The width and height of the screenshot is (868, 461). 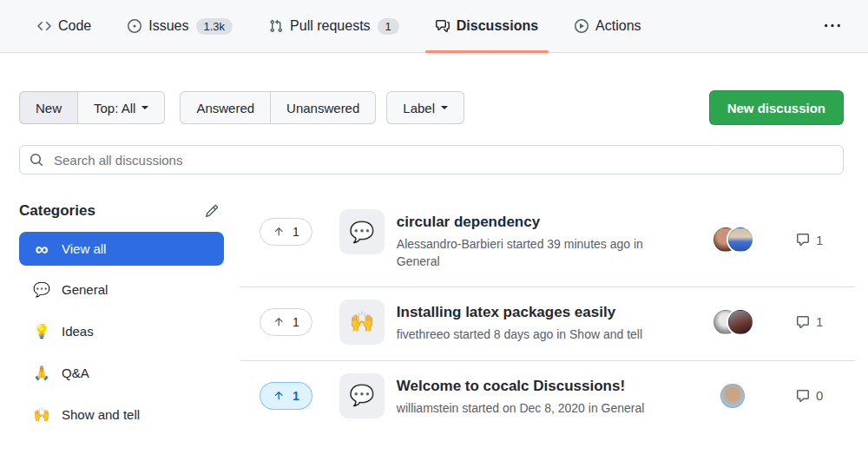 What do you see at coordinates (521, 395) in the screenshot?
I see `discussion-text: Welcome to cocalc Discussions! williamst…` at bounding box center [521, 395].